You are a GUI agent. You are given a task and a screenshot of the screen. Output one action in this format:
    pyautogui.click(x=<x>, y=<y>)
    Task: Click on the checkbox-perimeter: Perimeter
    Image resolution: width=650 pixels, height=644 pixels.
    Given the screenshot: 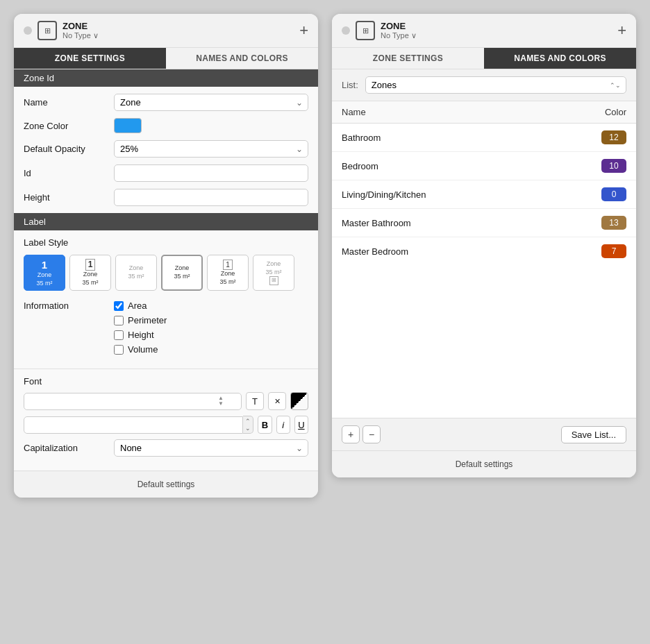 What is the action you would take?
    pyautogui.click(x=140, y=321)
    